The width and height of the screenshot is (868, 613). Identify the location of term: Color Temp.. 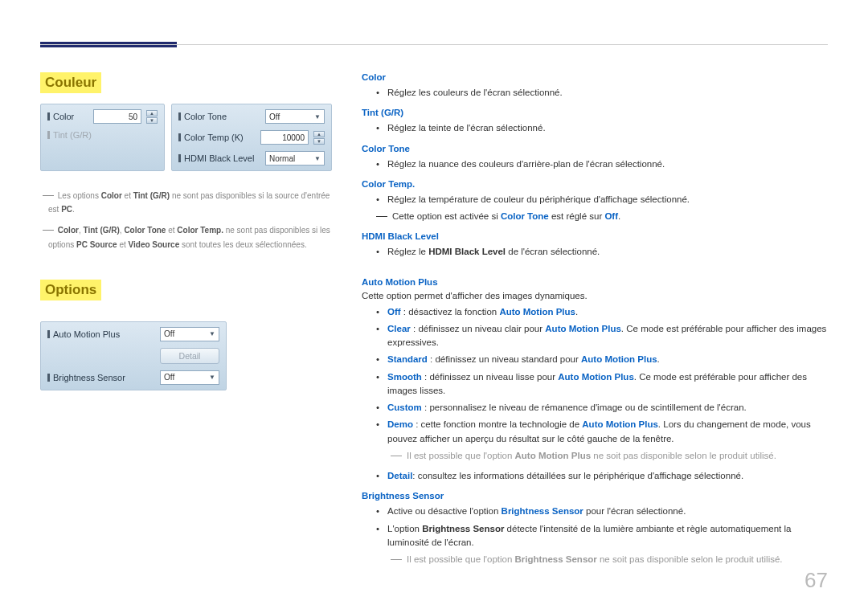
(595, 184).